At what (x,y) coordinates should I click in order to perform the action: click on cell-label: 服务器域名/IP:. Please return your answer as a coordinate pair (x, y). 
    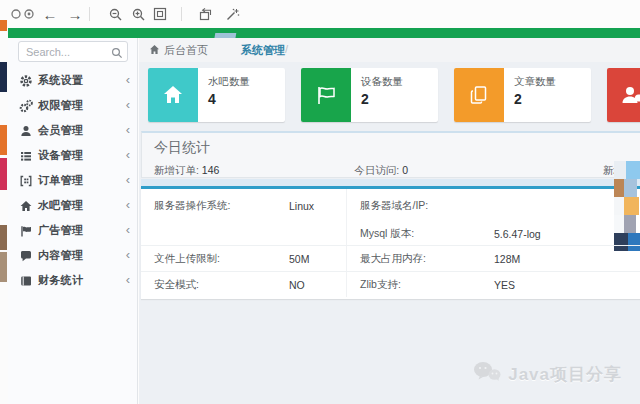
    Looking at the image, I should click on (414, 206).